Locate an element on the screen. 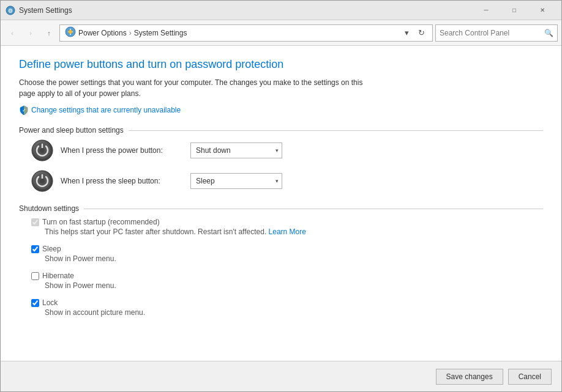  sleep-row: Sleep Show in Power menu. is located at coordinates (287, 256).